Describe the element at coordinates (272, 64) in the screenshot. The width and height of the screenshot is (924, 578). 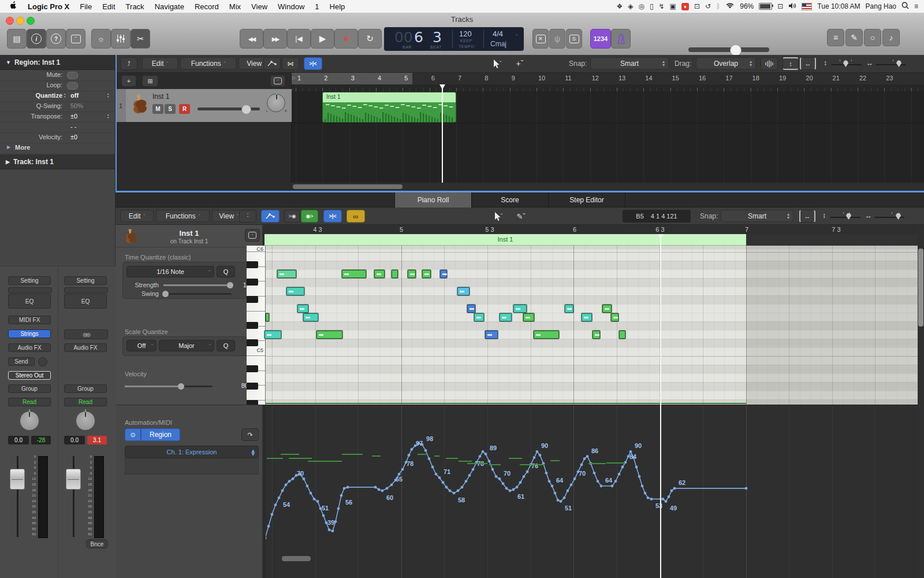
I see `tracks-automation-button` at that location.